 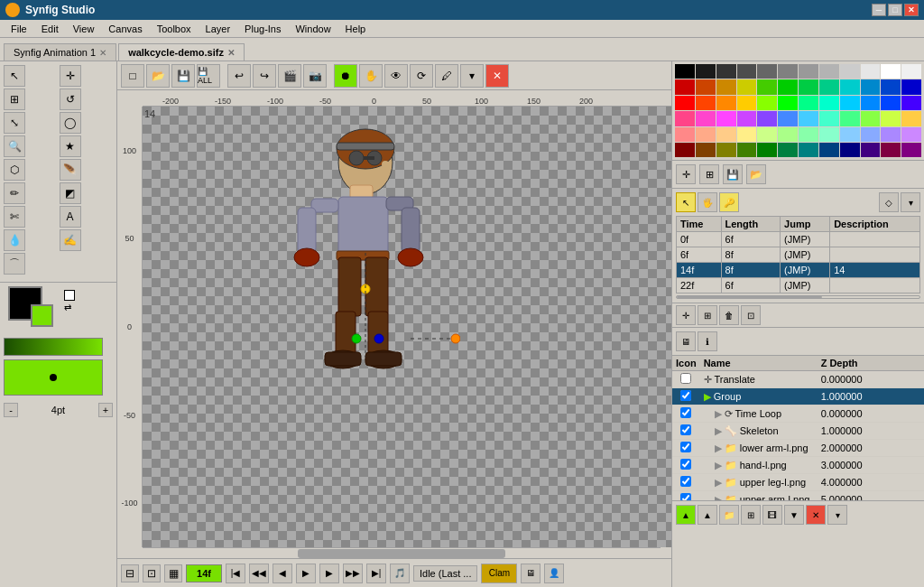 I want to click on preview-btn: 📷, so click(x=315, y=76).